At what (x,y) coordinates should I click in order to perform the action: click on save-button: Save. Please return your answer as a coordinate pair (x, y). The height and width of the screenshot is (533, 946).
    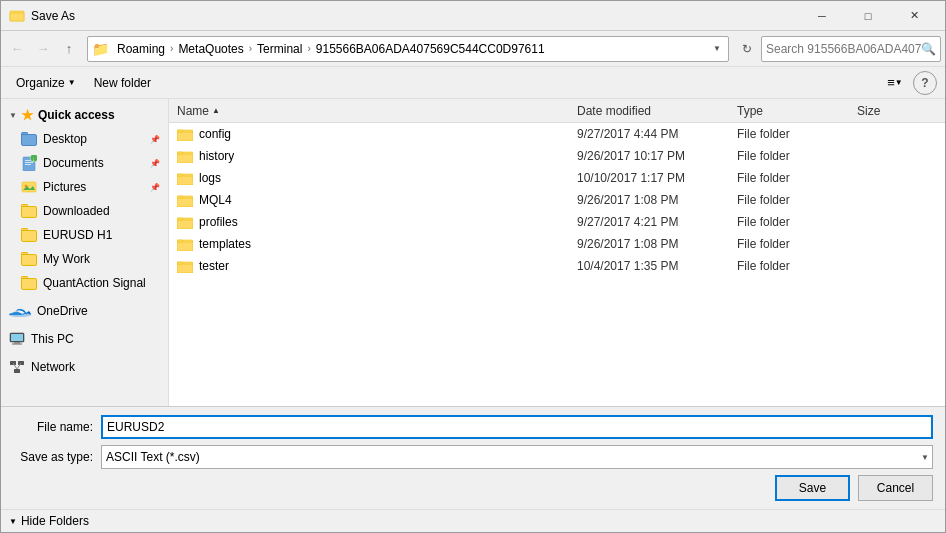
    Looking at the image, I should click on (812, 488).